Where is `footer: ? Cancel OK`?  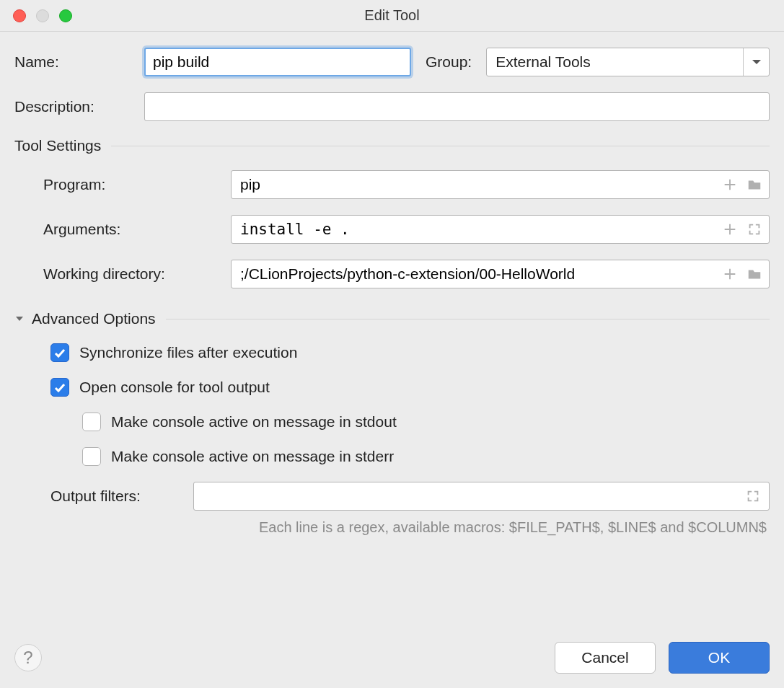
footer: ? Cancel OK is located at coordinates (392, 665).